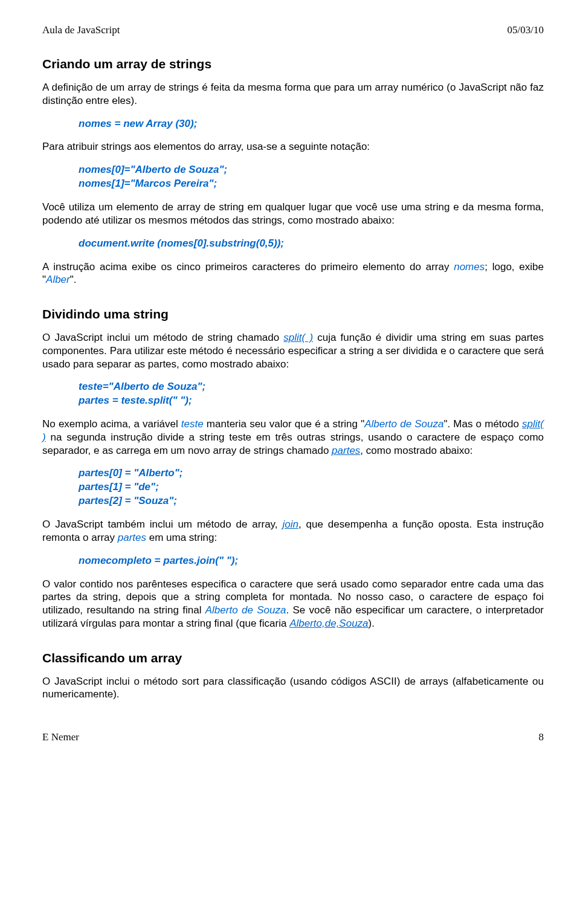  Describe the element at coordinates (130, 473) in the screenshot. I see `code-line: partes[0] = "Alberto";` at that location.